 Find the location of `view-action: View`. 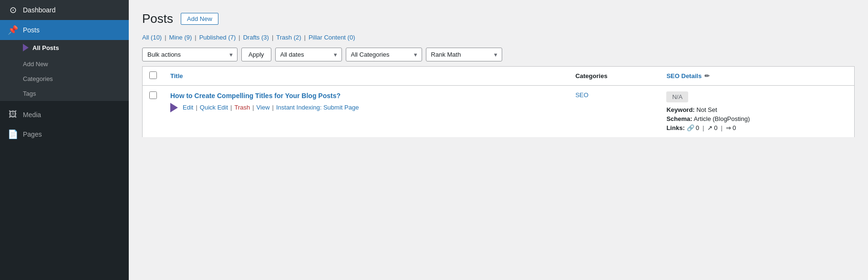

view-action: View is located at coordinates (263, 108).